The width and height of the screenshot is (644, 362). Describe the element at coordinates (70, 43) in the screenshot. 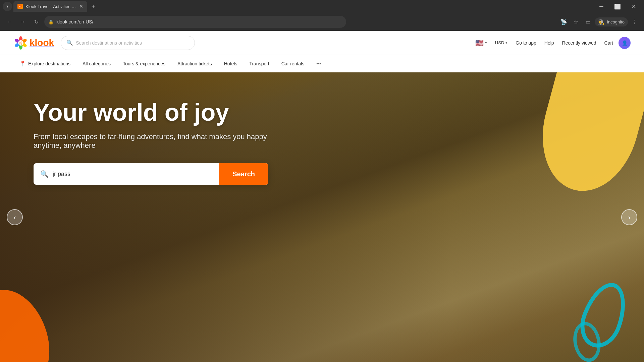

I see `search-icon: 🔍` at that location.